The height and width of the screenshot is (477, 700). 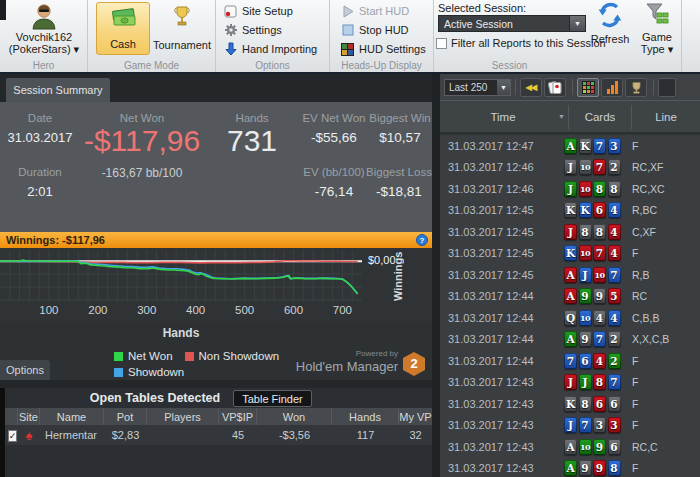 What do you see at coordinates (374, 30) in the screenshot?
I see `stop-hud-item: Stop HUD` at bounding box center [374, 30].